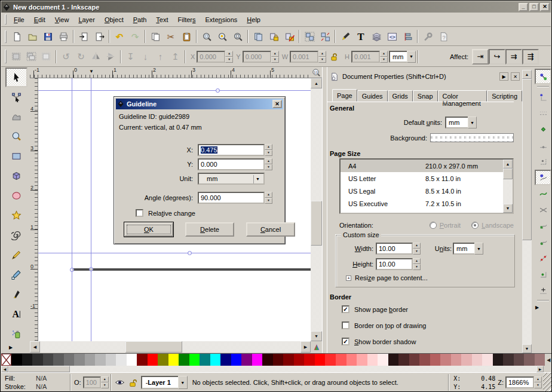 This screenshot has width=552, height=392. What do you see at coordinates (231, 150) in the screenshot?
I see `dialog-x-field: 0.475` at bounding box center [231, 150].